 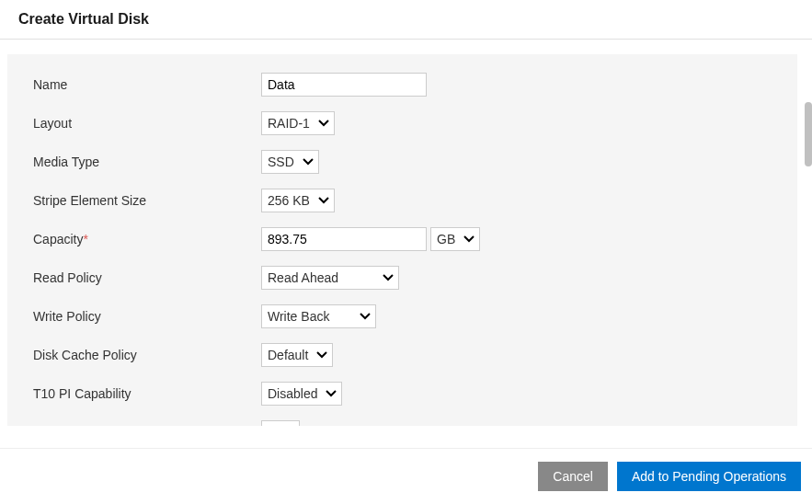 I want to click on dialog-title: Create Virtual Disk, so click(x=406, y=19).